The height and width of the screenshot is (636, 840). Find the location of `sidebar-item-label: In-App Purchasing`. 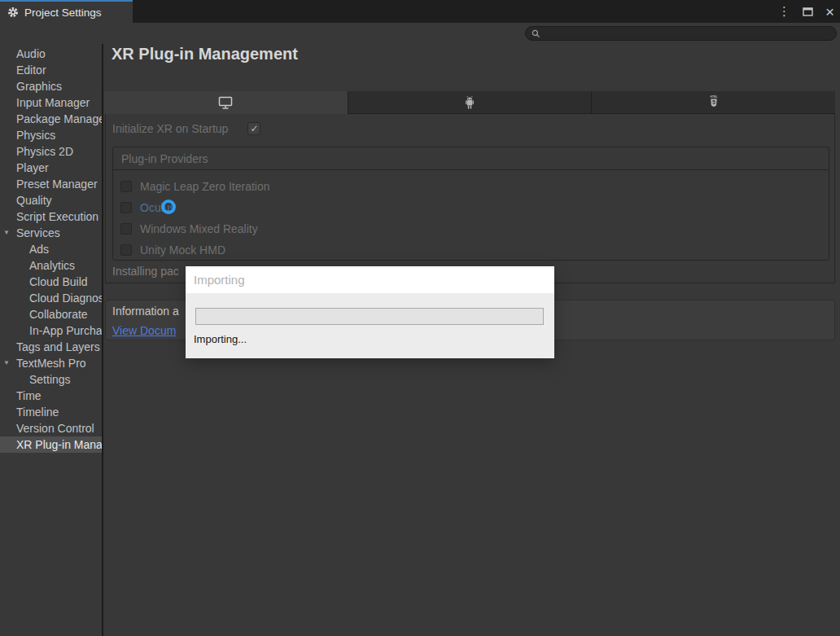

sidebar-item-label: In-App Purchasing is located at coordinates (50, 331).